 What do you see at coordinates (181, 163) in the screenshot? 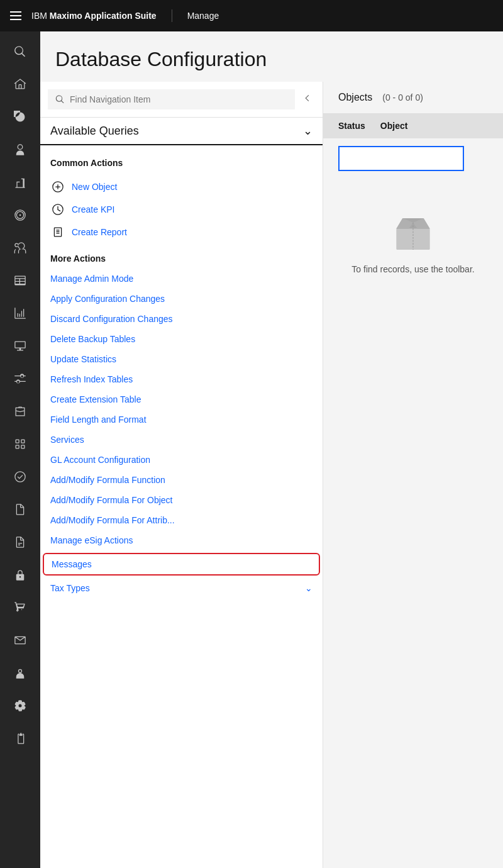
I see `common-actions-label: Common Actions` at bounding box center [181, 163].